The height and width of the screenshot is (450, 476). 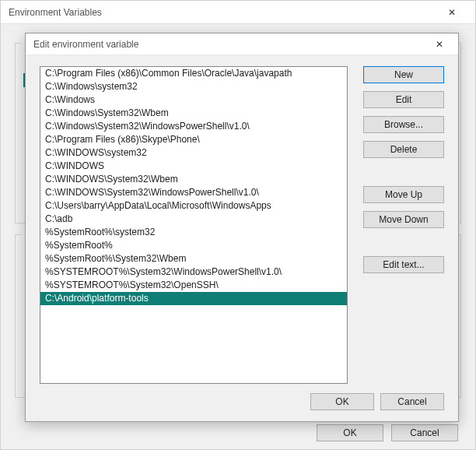 I want to click on env-vars-title: Environment Variables, so click(x=55, y=12).